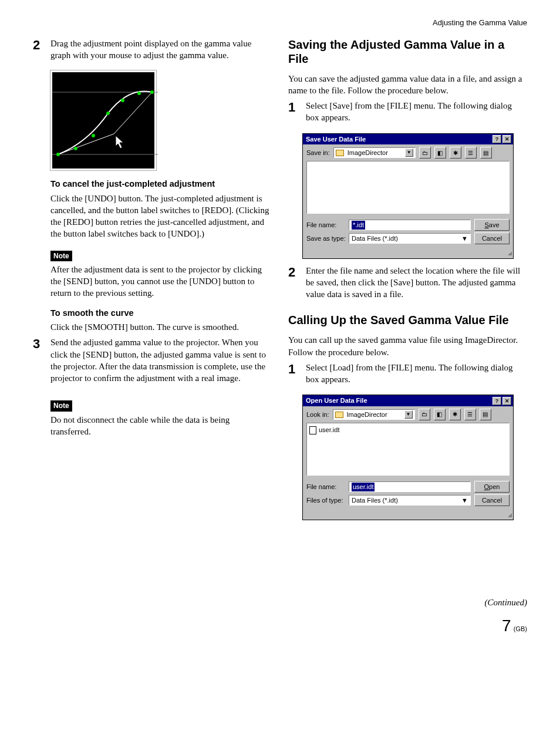 The height and width of the screenshot is (748, 560). I want to click on page-number: 7 (GB), so click(280, 626).